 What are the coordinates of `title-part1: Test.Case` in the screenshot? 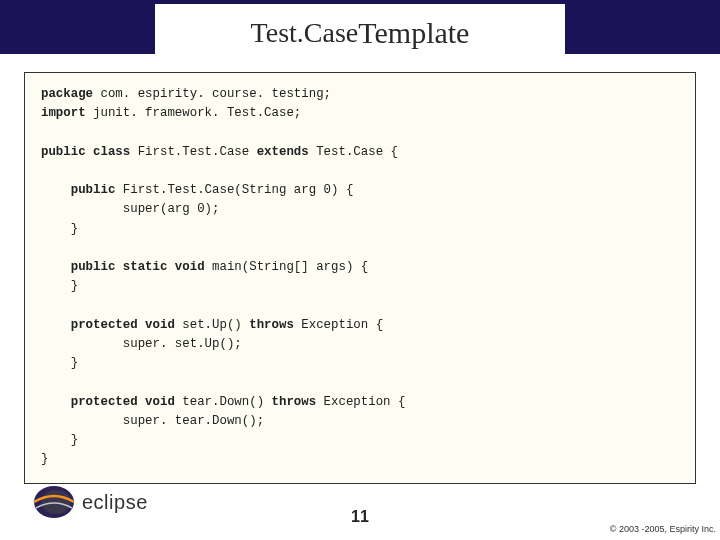 It's located at (305, 33).